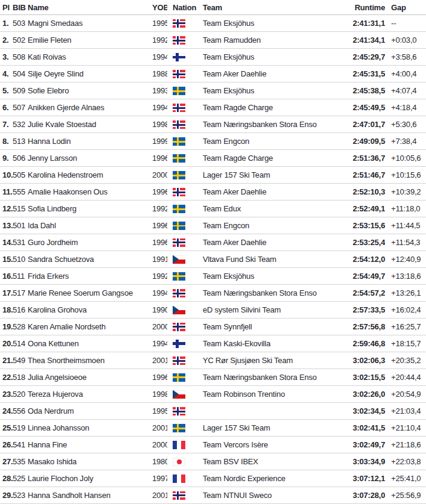 This screenshot has height=504, width=426. What do you see at coordinates (90, 343) in the screenshot?
I see `name-cell: Oona Kettunen` at bounding box center [90, 343].